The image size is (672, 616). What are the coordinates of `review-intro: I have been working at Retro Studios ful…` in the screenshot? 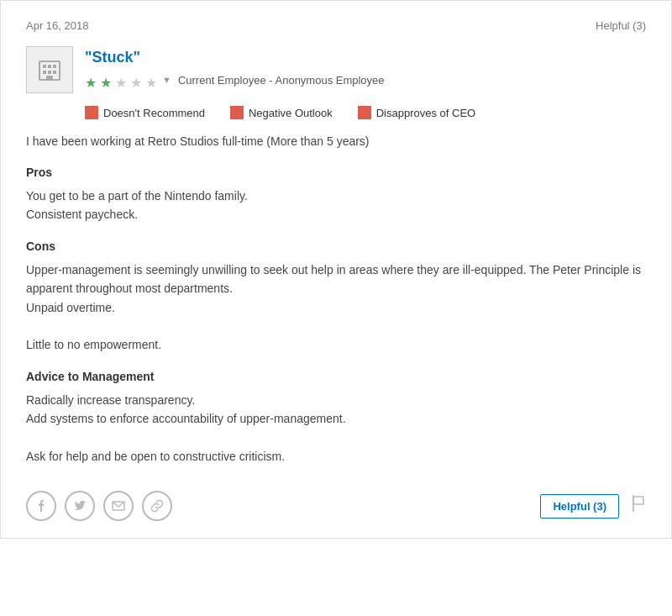 It's located at (336, 141).